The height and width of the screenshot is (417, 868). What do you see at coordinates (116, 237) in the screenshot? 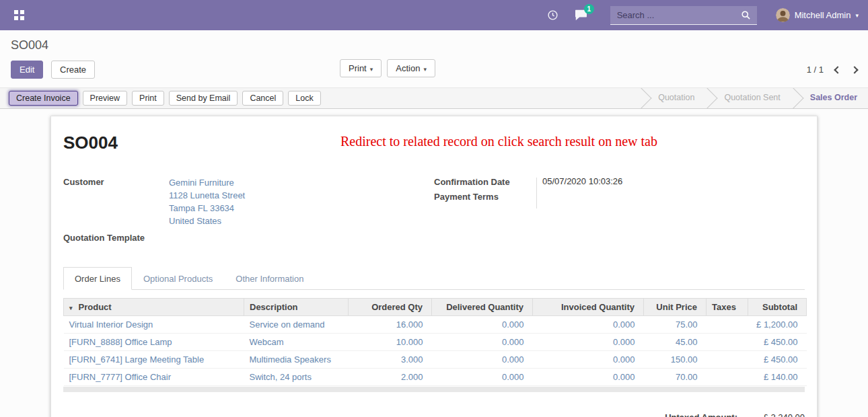
I see `quotation-template-label: Quotation Template` at bounding box center [116, 237].